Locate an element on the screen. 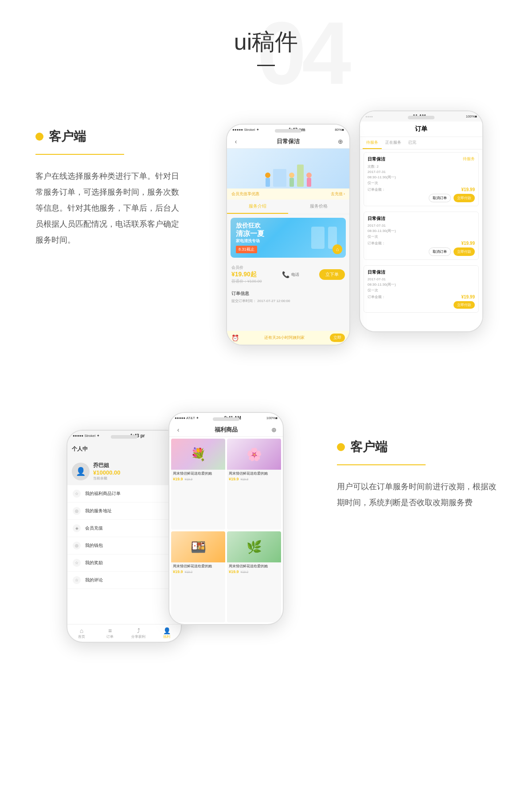 This screenshot has width=532, height=809. menu-item-0: ☆ 我的福利商品订单 is located at coordinates (124, 494).